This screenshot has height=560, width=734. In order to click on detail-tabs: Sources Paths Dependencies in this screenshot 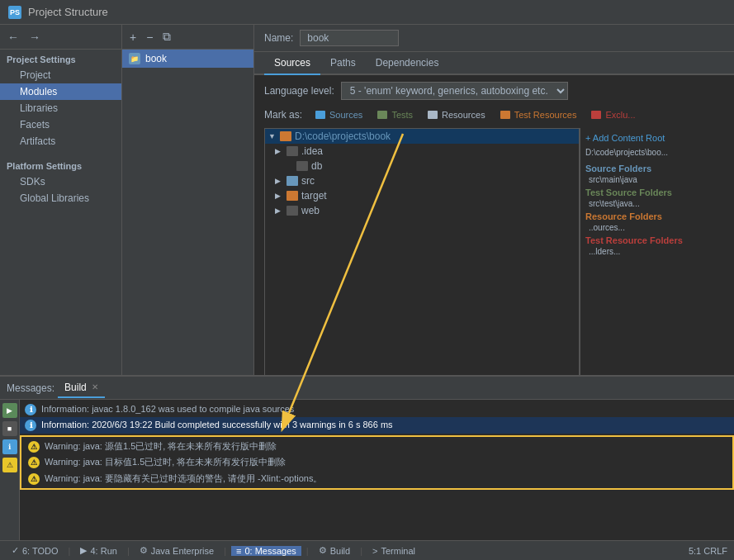, I will do `click(494, 64)`.